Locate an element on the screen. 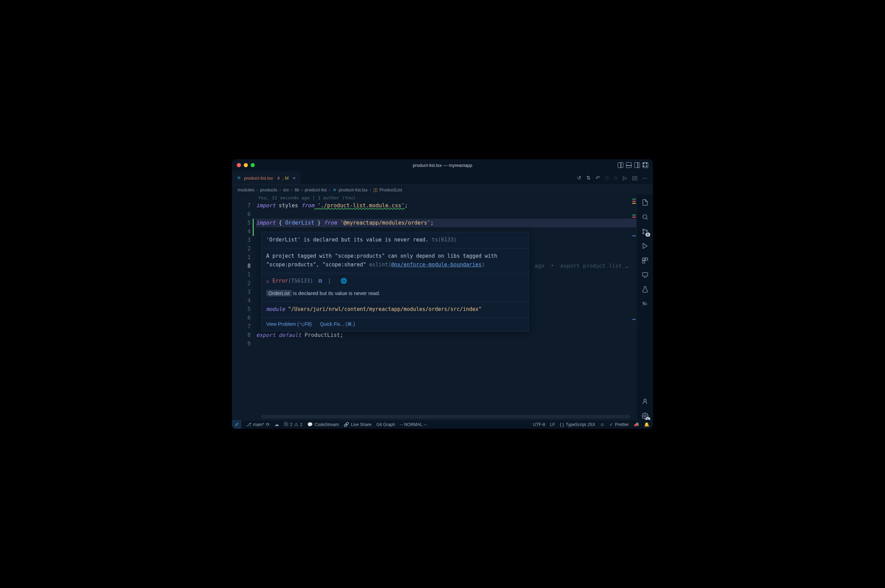  crumb: product-list.tsx is located at coordinates (353, 190).